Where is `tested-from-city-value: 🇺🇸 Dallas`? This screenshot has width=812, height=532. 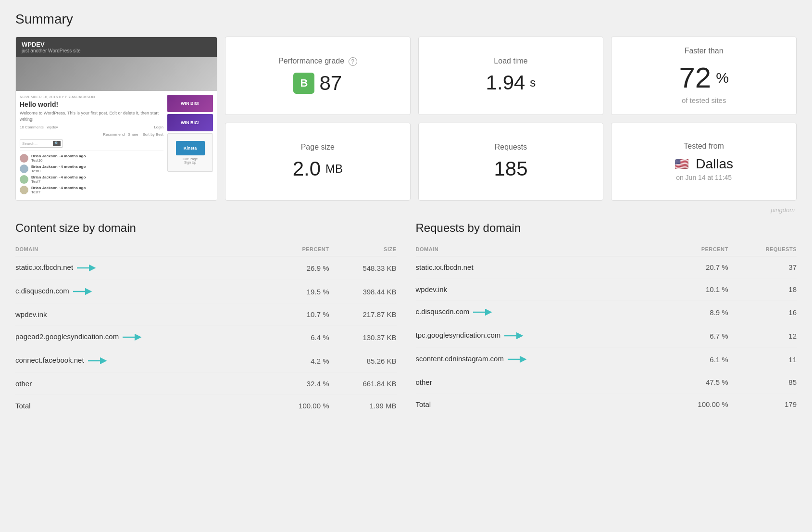 tested-from-city-value: 🇺🇸 Dallas is located at coordinates (704, 164).